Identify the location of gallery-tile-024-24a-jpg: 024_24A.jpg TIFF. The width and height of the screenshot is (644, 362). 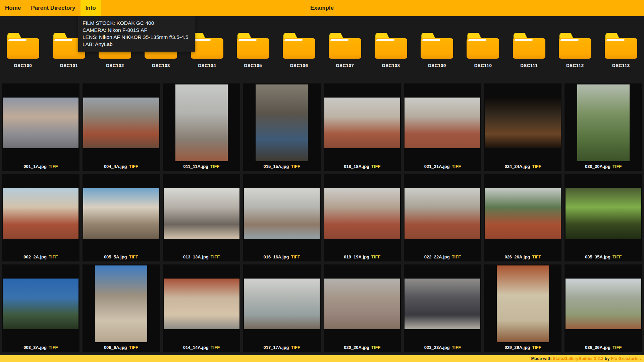
(523, 127).